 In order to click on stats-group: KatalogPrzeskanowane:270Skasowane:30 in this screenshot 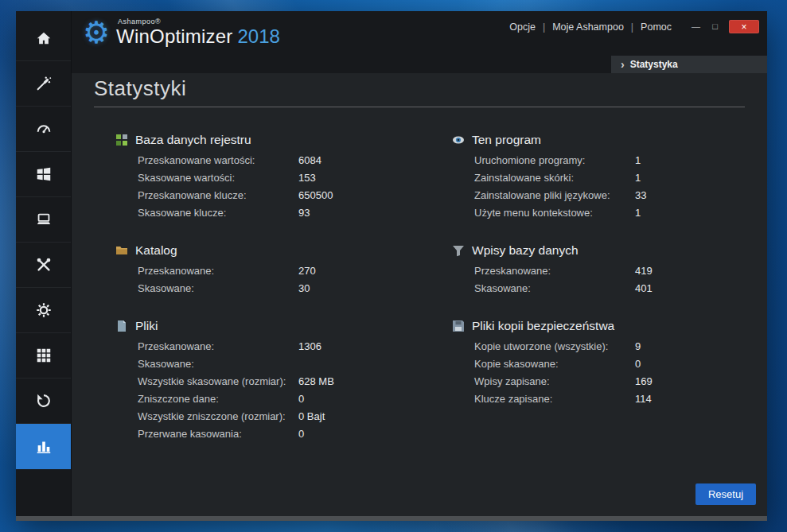, I will do `click(283, 270)`.